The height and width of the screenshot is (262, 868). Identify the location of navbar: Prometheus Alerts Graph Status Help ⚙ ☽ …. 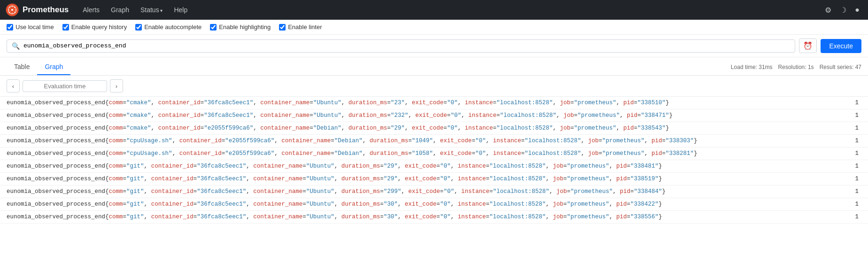
(434, 10).